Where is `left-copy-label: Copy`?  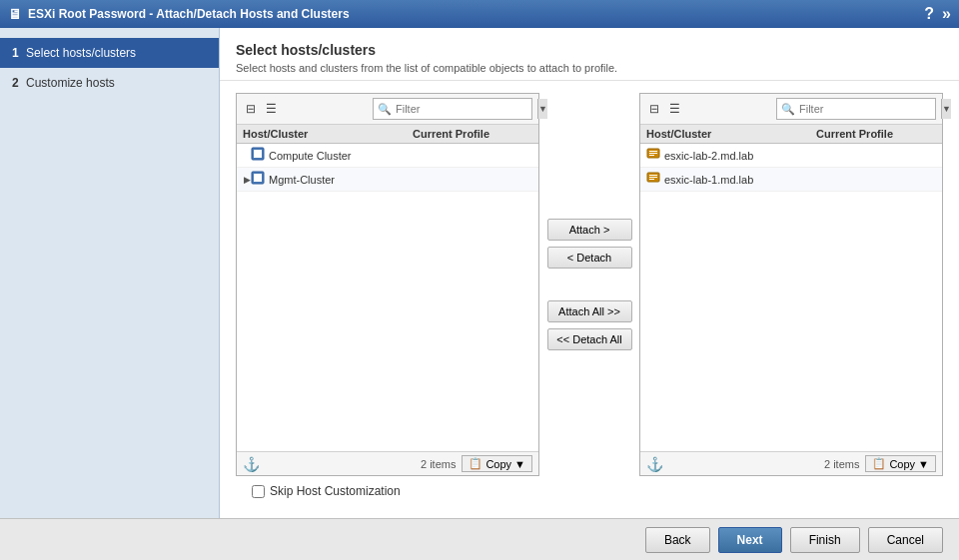 left-copy-label: Copy is located at coordinates (498, 464).